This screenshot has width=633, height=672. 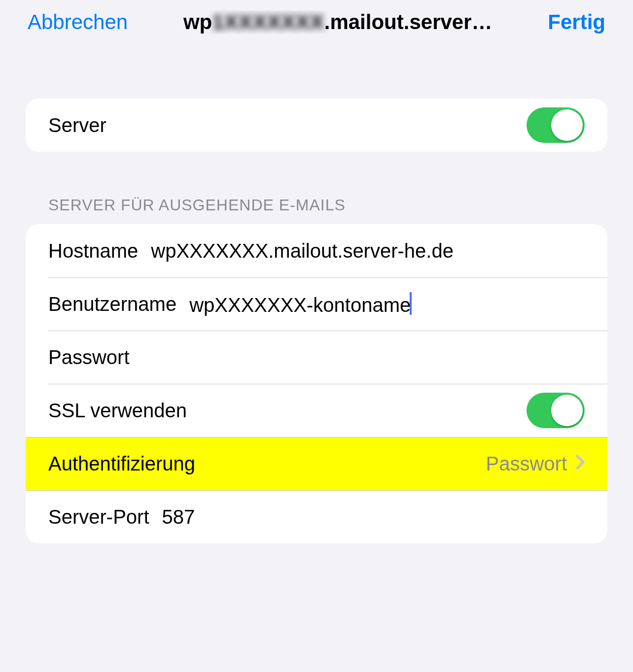 I want to click on server-row: Server, so click(x=316, y=125).